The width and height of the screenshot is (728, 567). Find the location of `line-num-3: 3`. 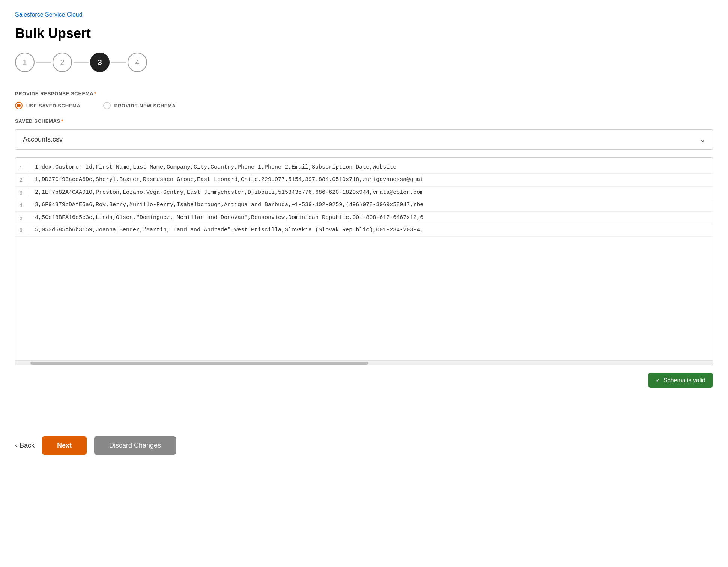

line-num-3: 3 is located at coordinates (22, 193).